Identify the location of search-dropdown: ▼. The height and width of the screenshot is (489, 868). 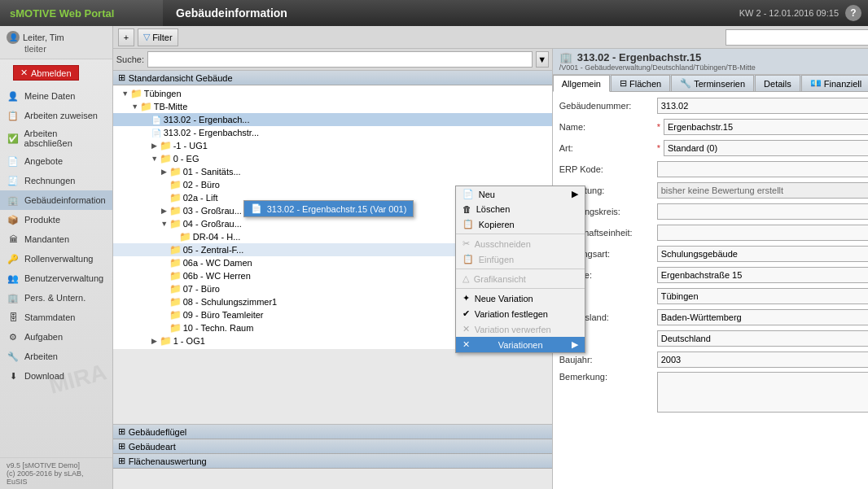
(542, 59).